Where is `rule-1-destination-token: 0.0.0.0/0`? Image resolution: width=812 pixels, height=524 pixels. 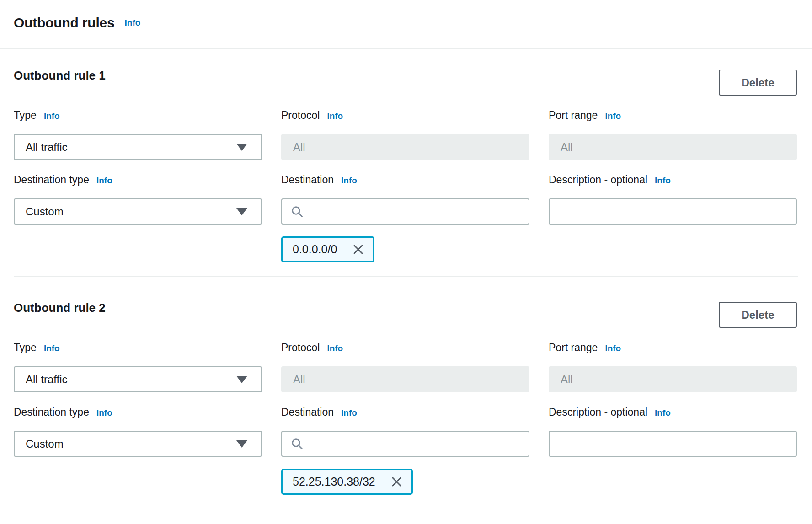
rule-1-destination-token: 0.0.0.0/0 is located at coordinates (328, 250).